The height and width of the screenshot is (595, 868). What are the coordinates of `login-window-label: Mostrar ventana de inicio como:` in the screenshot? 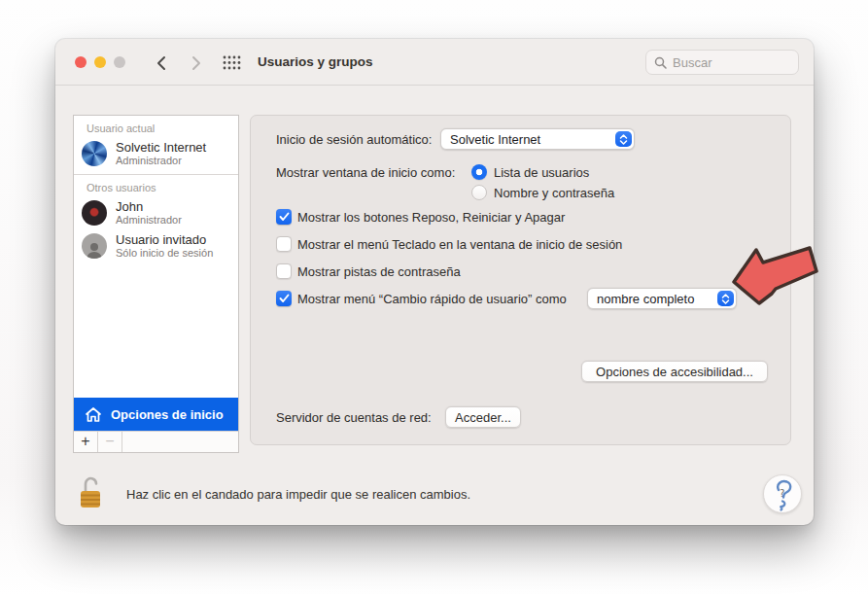 It's located at (365, 173).